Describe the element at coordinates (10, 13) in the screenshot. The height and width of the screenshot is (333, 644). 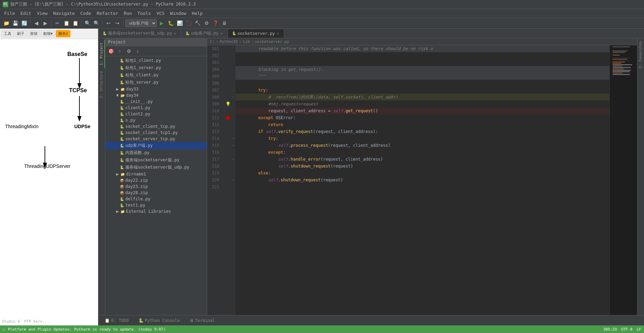
I see `menu-file: File` at that location.